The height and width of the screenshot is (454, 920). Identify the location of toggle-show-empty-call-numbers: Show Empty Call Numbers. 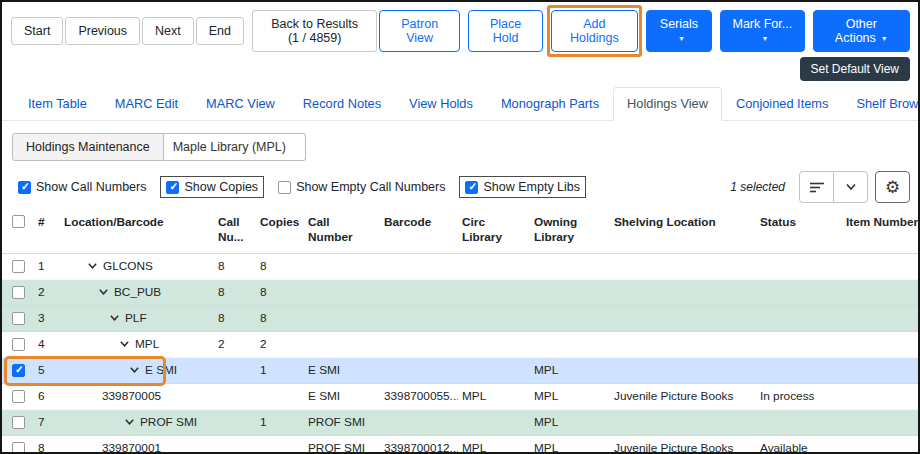
(362, 187).